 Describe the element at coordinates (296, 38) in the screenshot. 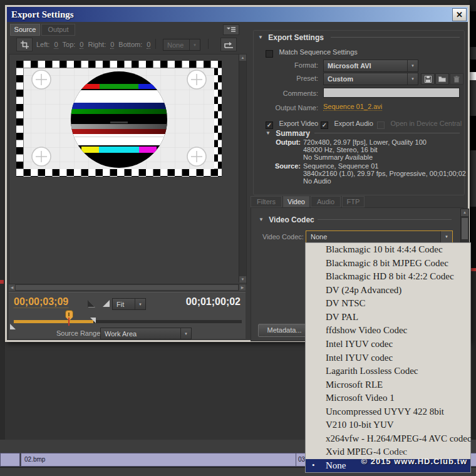

I see `export-settings-header-label: Export Settings` at that location.